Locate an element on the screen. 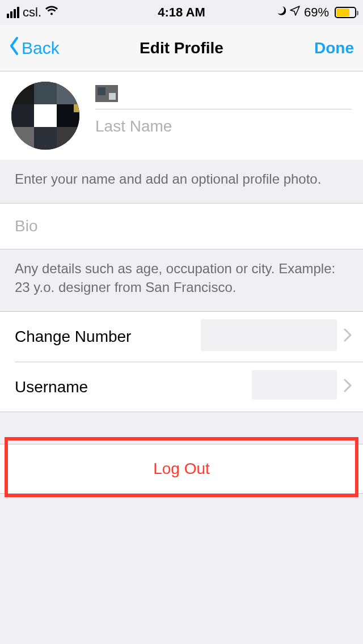 Image resolution: width=363 pixels, height=644 pixels. chevron-left-icon is located at coordinates (15, 48).